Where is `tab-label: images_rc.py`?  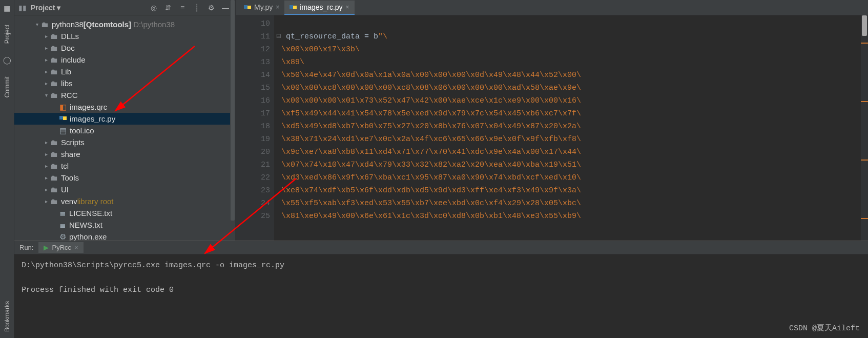
tab-label: images_rc.py is located at coordinates (321, 7).